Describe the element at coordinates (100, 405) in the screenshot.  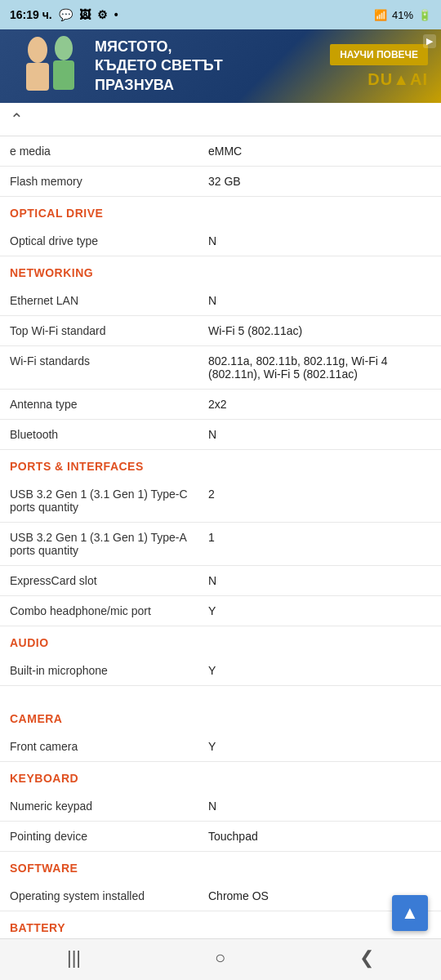
I see `spec-label: Antenna type` at that location.